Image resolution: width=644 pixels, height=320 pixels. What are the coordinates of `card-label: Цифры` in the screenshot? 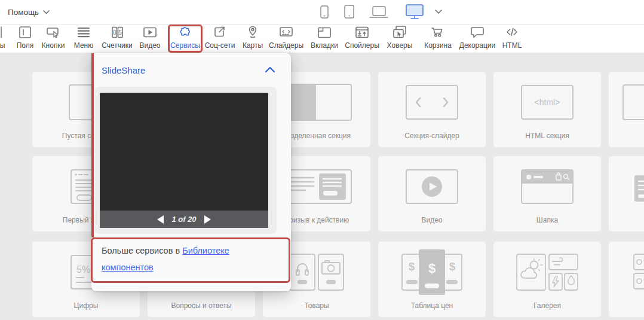 It's located at (86, 306).